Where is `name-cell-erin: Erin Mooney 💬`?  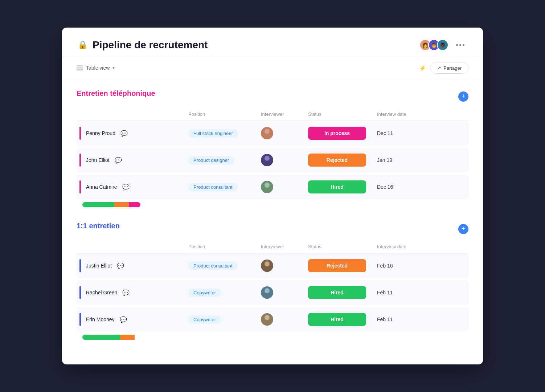
name-cell-erin: Erin Mooney 💬 is located at coordinates (131, 319).